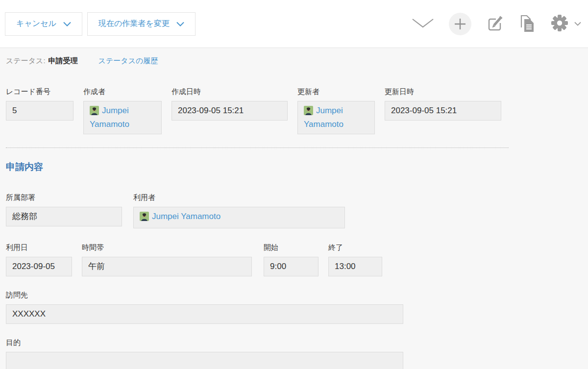 The width and height of the screenshot is (588, 369). Describe the element at coordinates (205, 314) in the screenshot. I see `field-value: XXXXXX` at that location.